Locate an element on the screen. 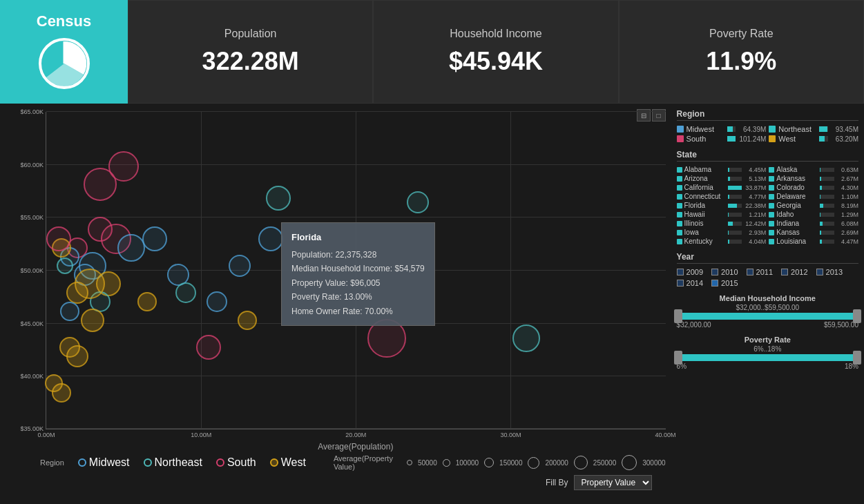 The height and width of the screenshot is (504, 864). state-item-arkansas: Arkansas 2.67M is located at coordinates (814, 178).